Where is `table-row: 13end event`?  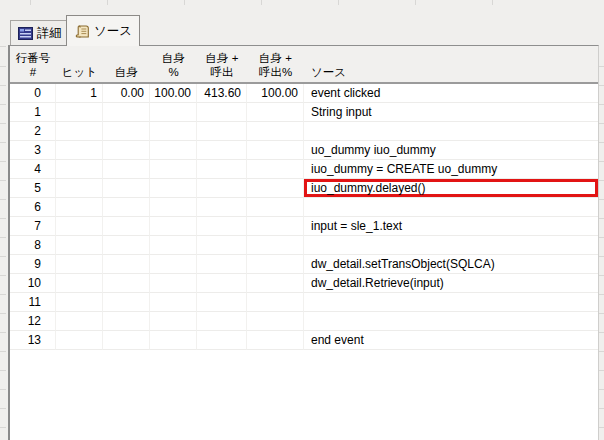 table-row: 13end event is located at coordinates (304, 340).